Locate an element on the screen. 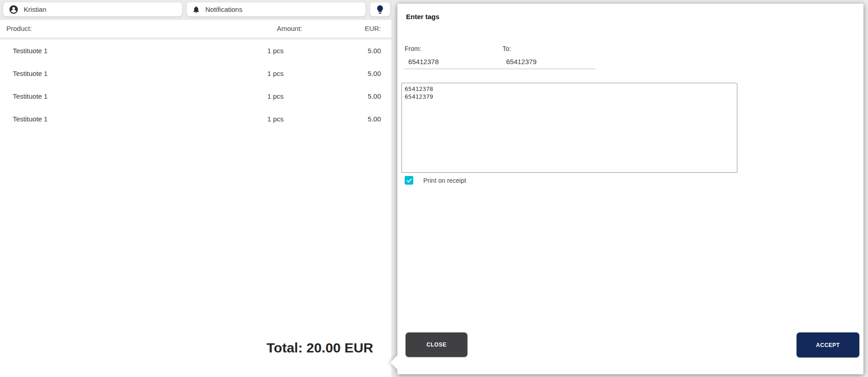 This screenshot has width=868, height=377. cart-table-header: Product: Amount: EUR: is located at coordinates (196, 30).